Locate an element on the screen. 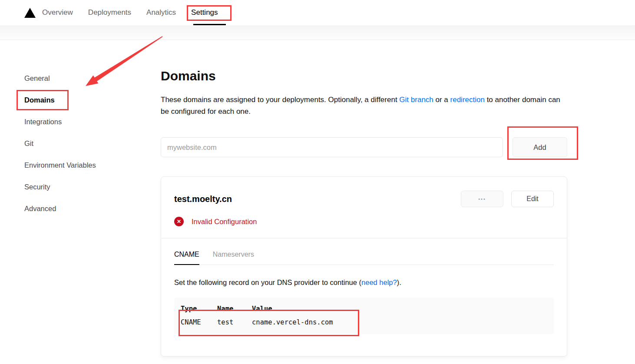 The image size is (635, 364). record-type: CNAME is located at coordinates (199, 322).